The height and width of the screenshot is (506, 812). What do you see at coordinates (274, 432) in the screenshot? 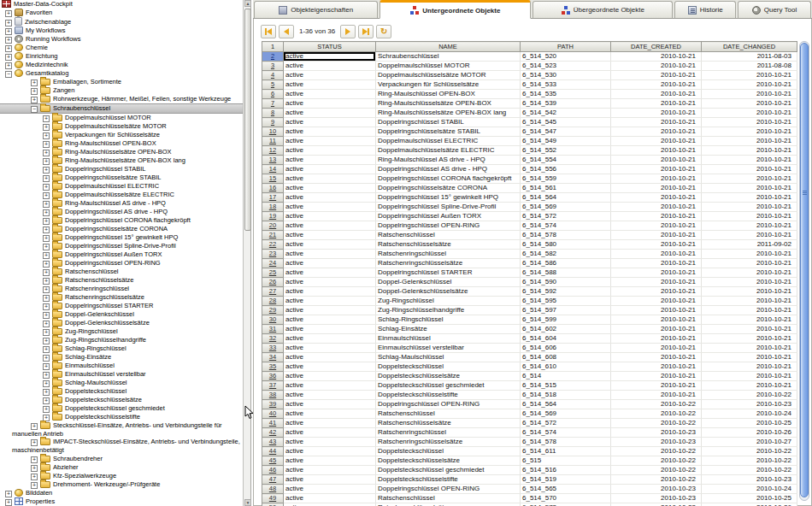
I see `row-number-cell: 42` at bounding box center [274, 432].